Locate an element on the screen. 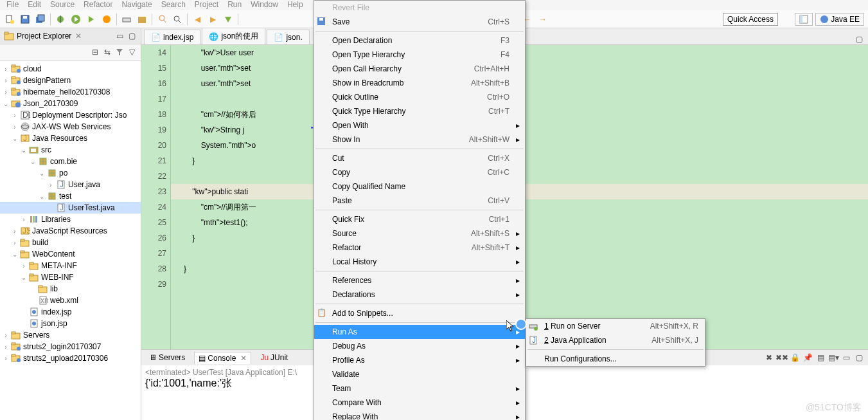 This screenshot has width=868, height=420. run-as-submenu: 1 Run on ServerAlt+Shift+X, RJ2 Java App… is located at coordinates (616, 342).